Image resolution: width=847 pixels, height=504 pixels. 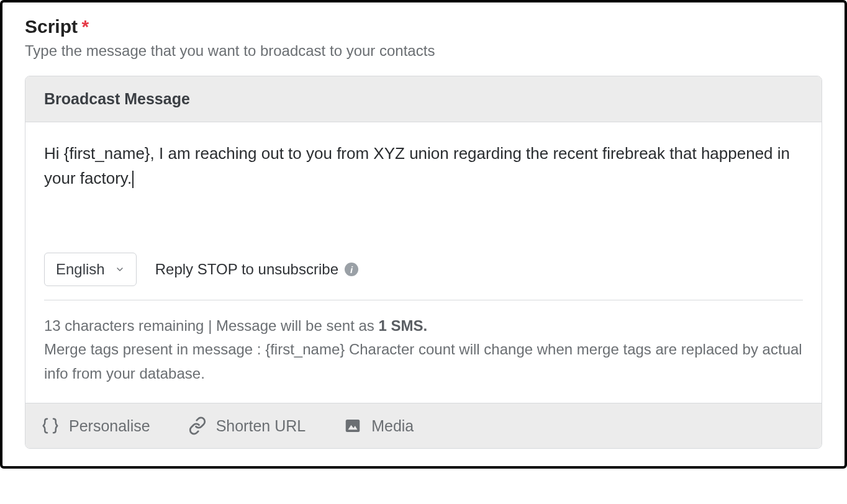 I want to click on braces-icon, so click(x=50, y=426).